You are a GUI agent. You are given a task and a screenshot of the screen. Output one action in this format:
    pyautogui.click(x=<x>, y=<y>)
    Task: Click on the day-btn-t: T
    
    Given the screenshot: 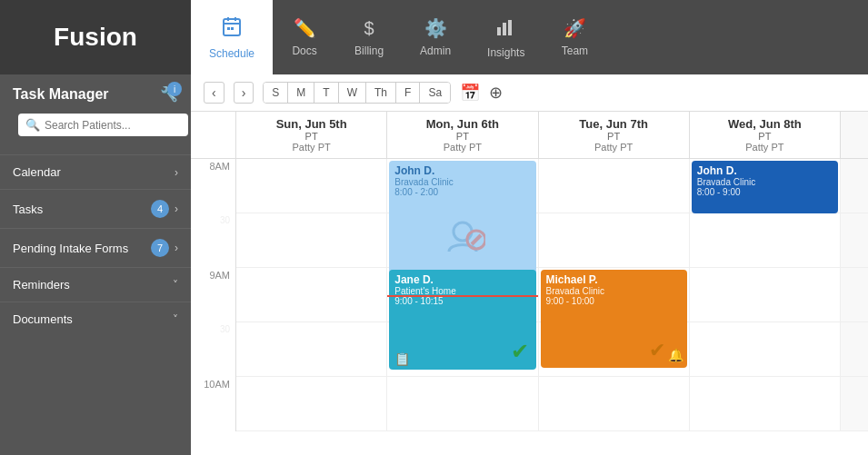 What is the action you would take?
    pyautogui.click(x=326, y=93)
    